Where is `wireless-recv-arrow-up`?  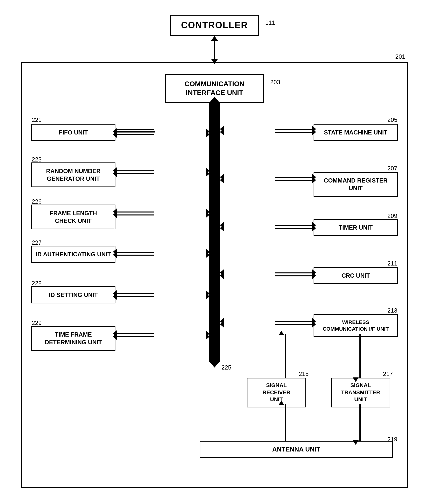
wireless-recv-arrow-up is located at coordinates (281, 333).